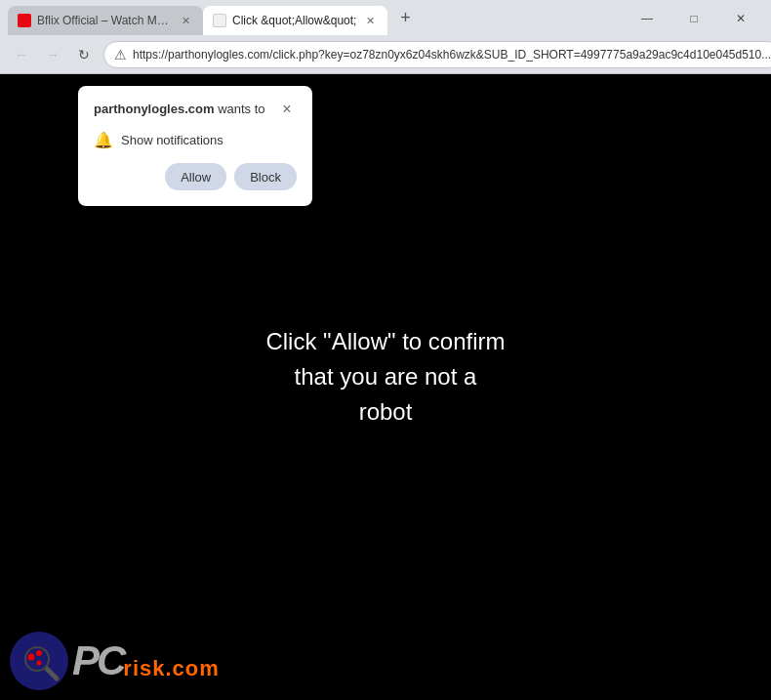 Image resolution: width=771 pixels, height=700 pixels. Describe the element at coordinates (741, 19) in the screenshot. I see `close-button: ✕` at that location.